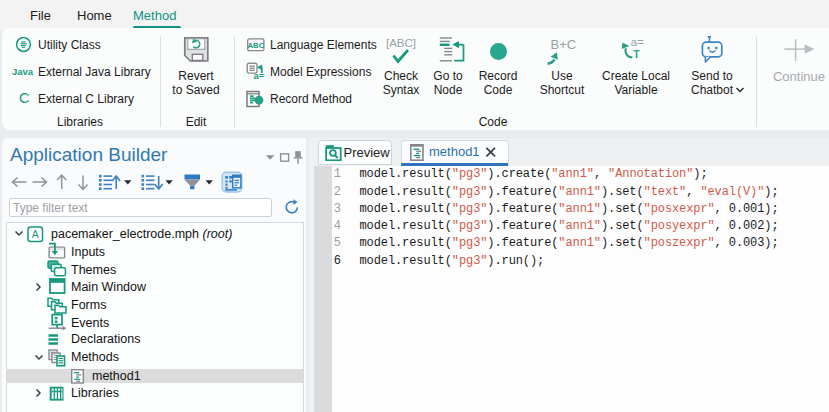  I want to click on svg-text: [ABC], so click(401, 43).